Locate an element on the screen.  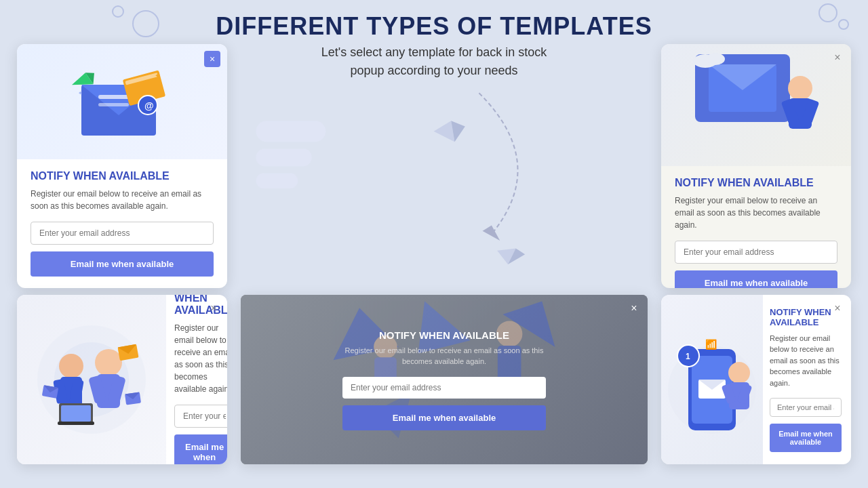
popup-3-description: Register our email below to receive an e… is located at coordinates (201, 359).